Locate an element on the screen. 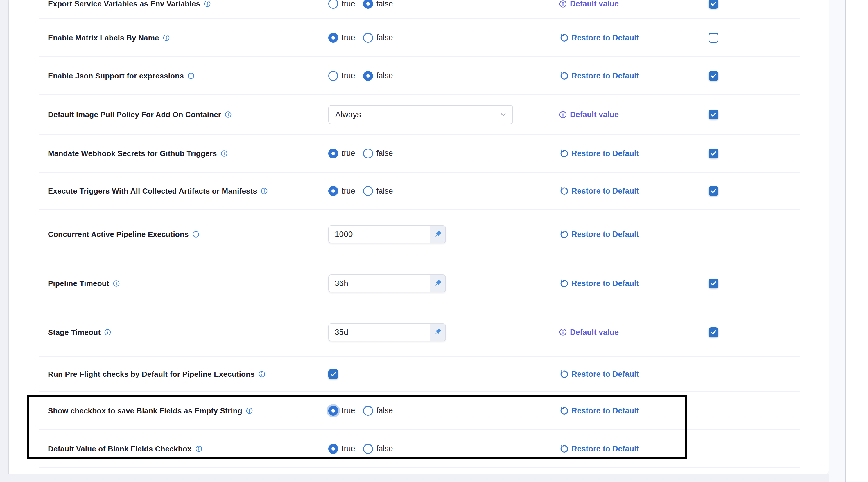  chevron-down-icon is located at coordinates (503, 115).